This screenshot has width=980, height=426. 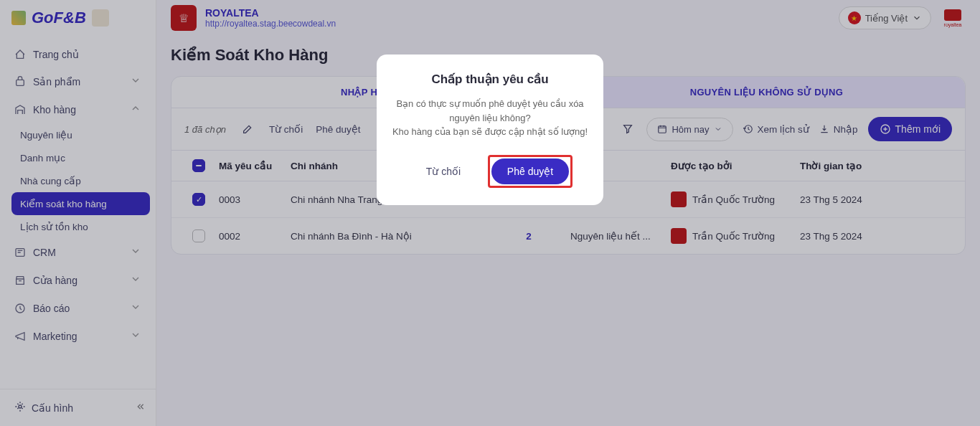 I want to click on modal-title: Chấp thuận yêu cầu, so click(x=490, y=79).